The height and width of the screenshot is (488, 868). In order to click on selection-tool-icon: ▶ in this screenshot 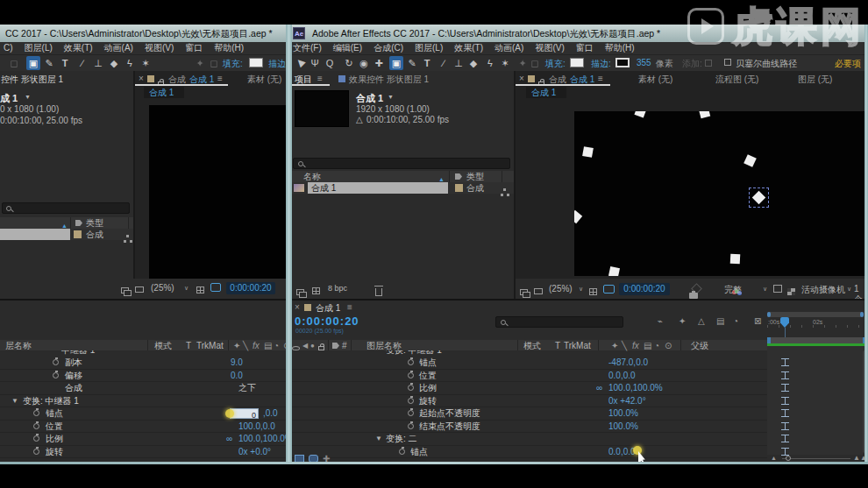, I will do `click(300, 63)`.